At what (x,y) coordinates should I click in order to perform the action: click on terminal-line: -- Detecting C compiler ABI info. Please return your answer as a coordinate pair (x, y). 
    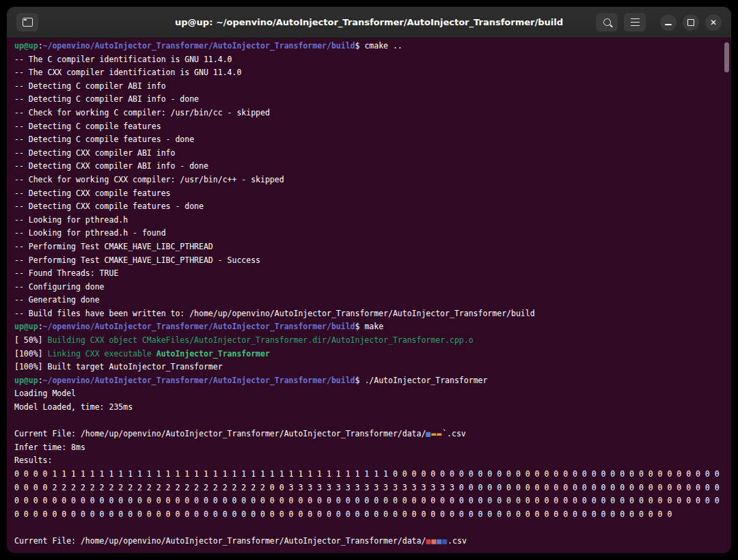
    Looking at the image, I should click on (369, 87).